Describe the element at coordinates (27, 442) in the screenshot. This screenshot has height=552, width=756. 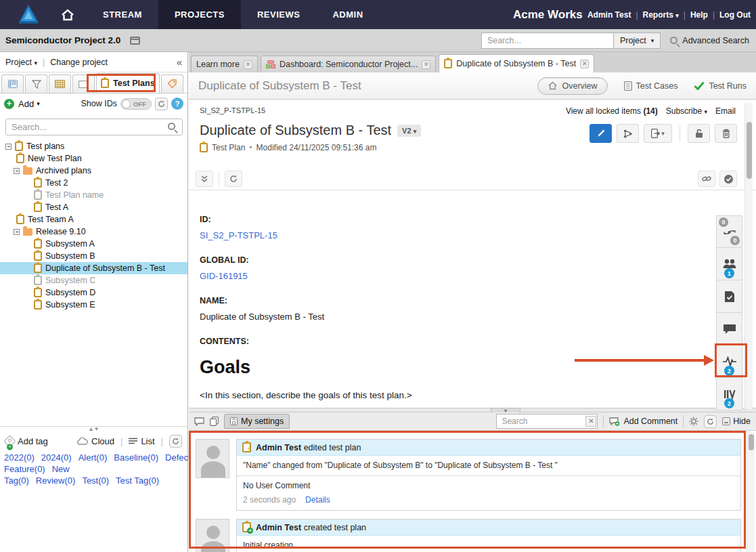
I see `add-tag-button: +Add tag` at that location.